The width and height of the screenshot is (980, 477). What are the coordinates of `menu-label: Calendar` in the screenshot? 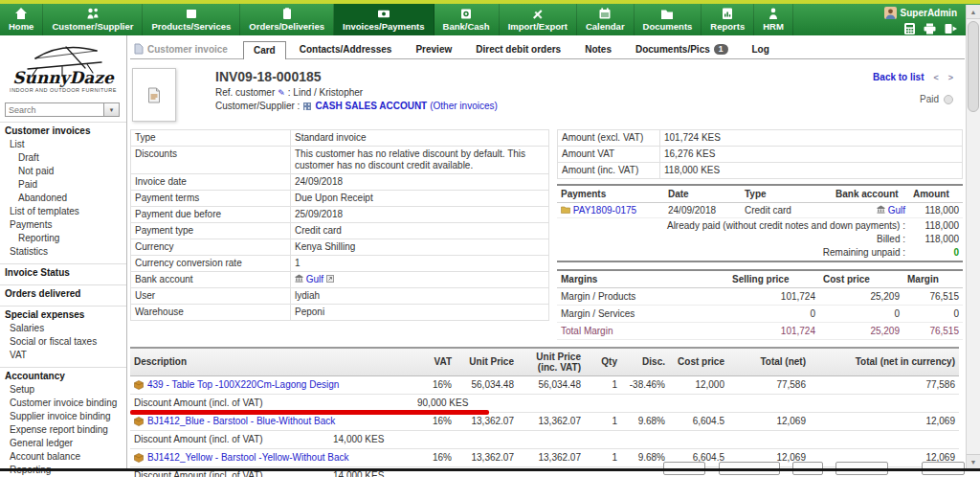 It's located at (605, 27).